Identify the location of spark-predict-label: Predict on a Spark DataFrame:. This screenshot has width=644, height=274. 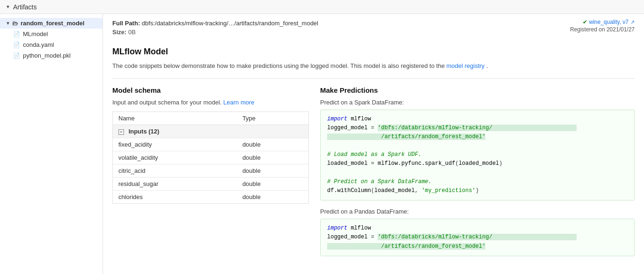
(477, 102).